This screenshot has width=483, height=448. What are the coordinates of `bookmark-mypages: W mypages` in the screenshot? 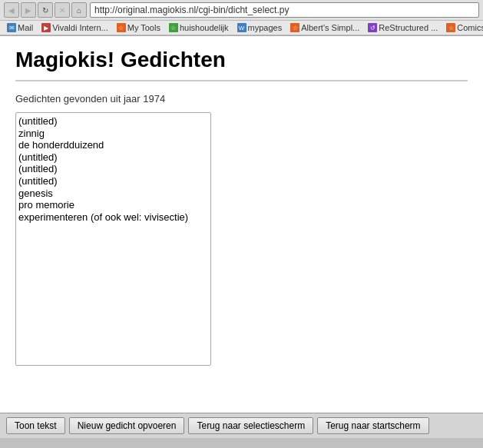 It's located at (260, 28).